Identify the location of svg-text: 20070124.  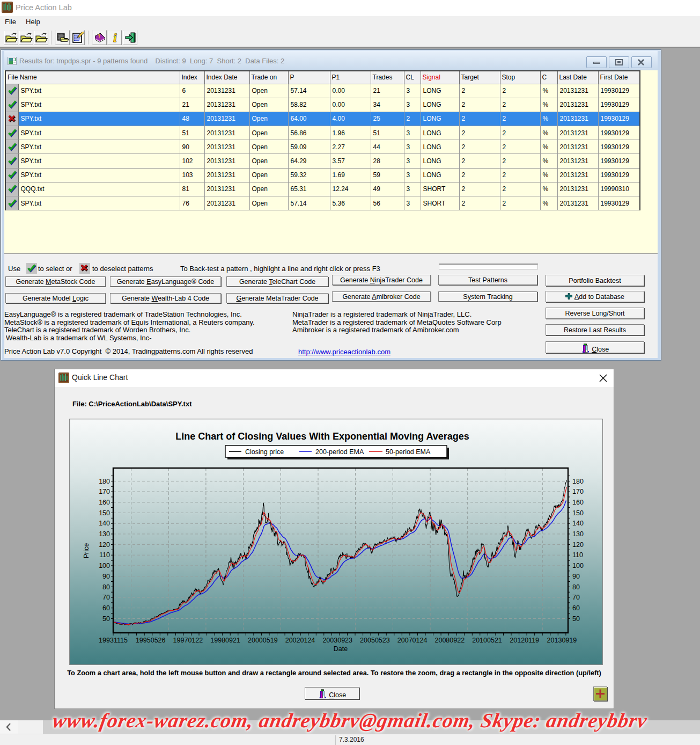
(412, 640).